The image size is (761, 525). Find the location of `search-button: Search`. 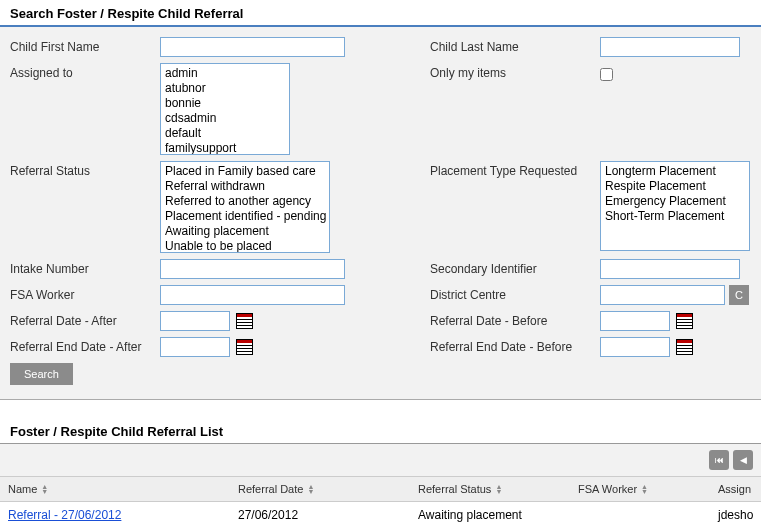

search-button: Search is located at coordinates (42, 374).